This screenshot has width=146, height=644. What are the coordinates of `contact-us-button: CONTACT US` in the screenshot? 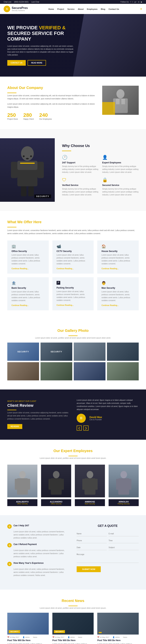 It's located at (17, 63).